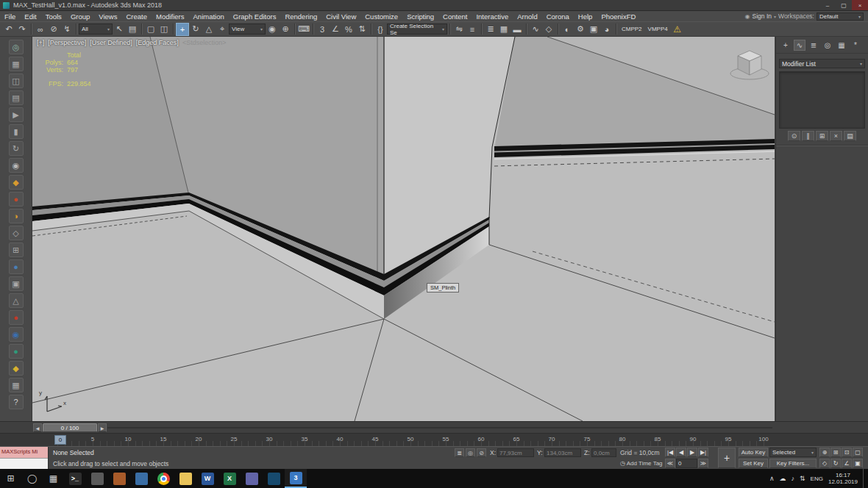 This screenshot has width=868, height=488. I want to click on zoom-all-icon: ⊞, so click(836, 453).